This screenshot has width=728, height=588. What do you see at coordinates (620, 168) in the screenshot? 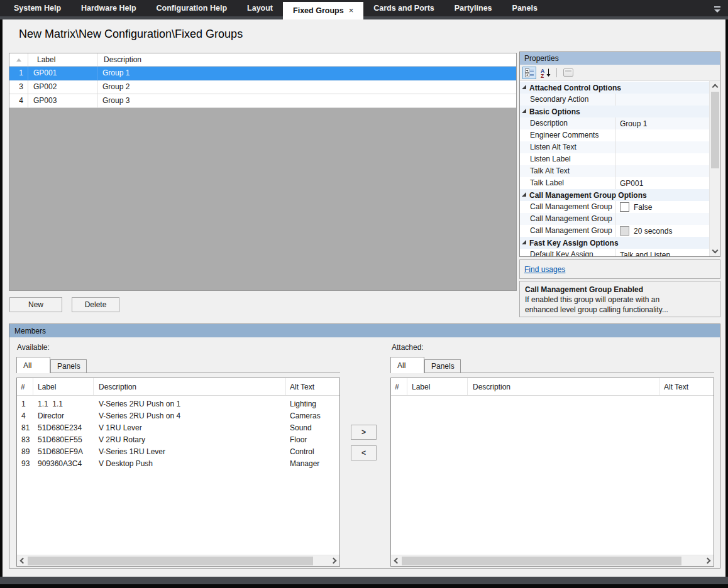
I see `property-grid: Attached Control Options Secondary Actio…` at bounding box center [620, 168].